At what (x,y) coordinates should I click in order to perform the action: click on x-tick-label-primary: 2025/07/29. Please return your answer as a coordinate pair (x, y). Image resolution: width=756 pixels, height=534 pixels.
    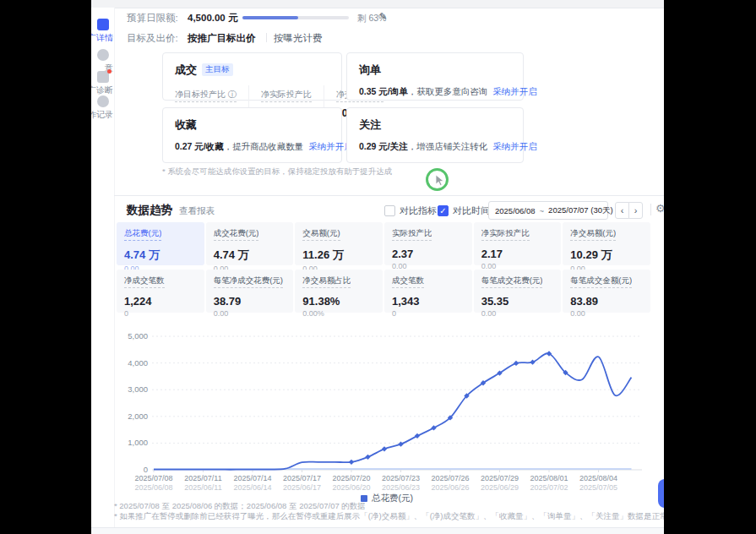
    Looking at the image, I should click on (500, 478).